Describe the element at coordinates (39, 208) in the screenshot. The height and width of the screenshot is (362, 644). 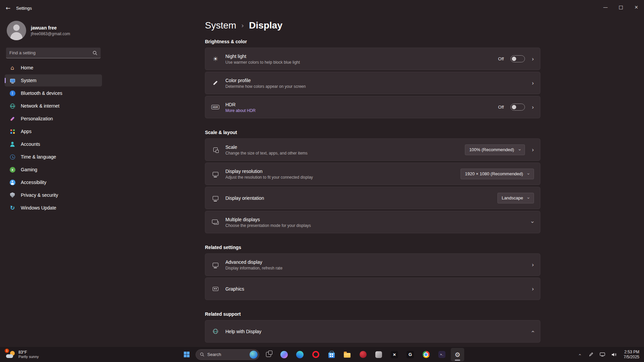
I see `sidebar-item-label: Windows Update` at that location.